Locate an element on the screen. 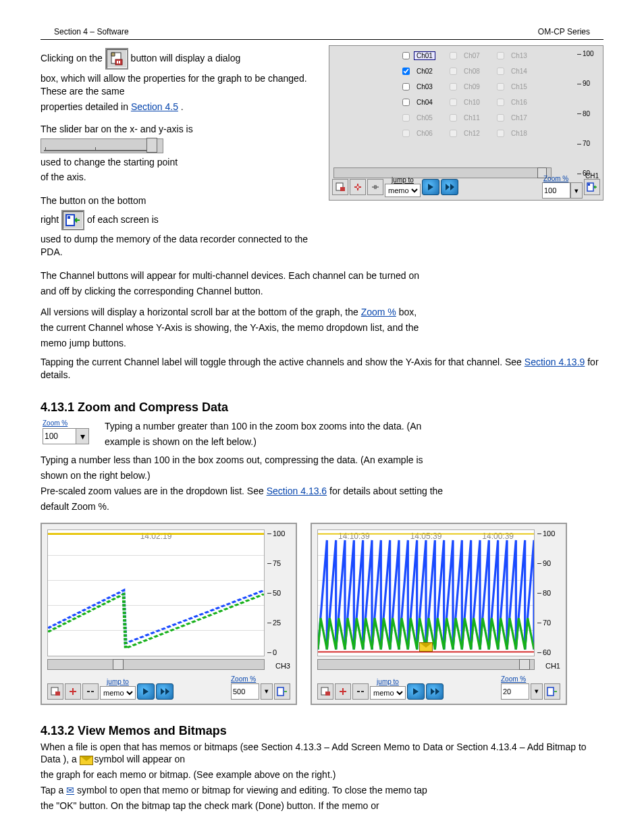 The width and height of the screenshot is (644, 834). channel-label-ch10: Ch10 is located at coordinates (472, 103).